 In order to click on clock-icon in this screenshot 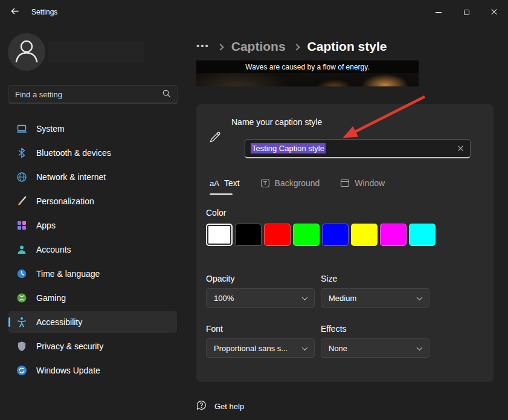, I will do `click(22, 274)`.